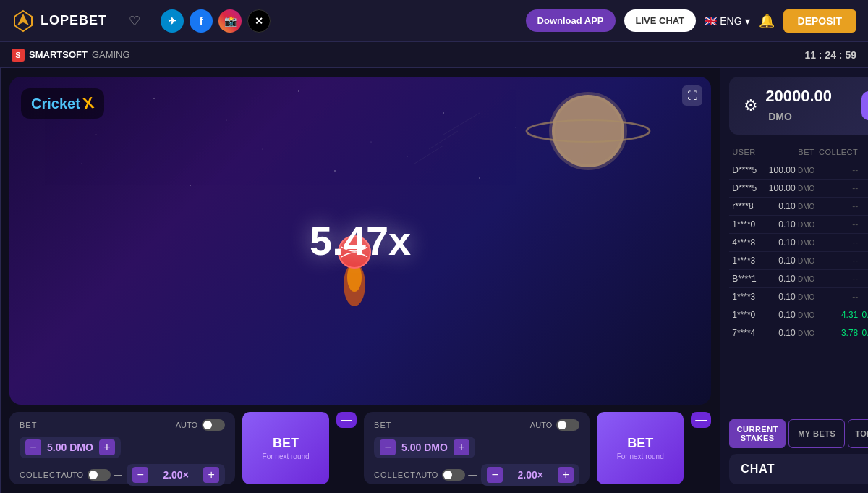 This screenshot has height=493, width=868. I want to click on history-icon: 🕐, so click(0, 82).